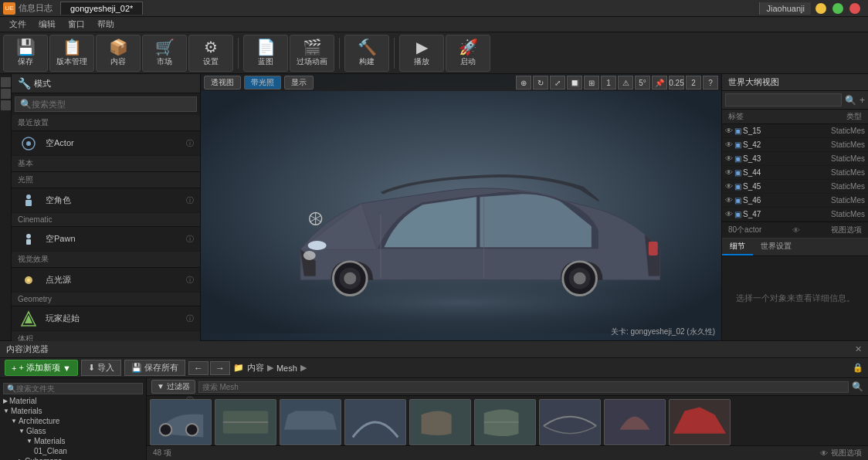 This screenshot has width=868, height=460. I want to click on vp-show-btn: 显示, so click(299, 83).